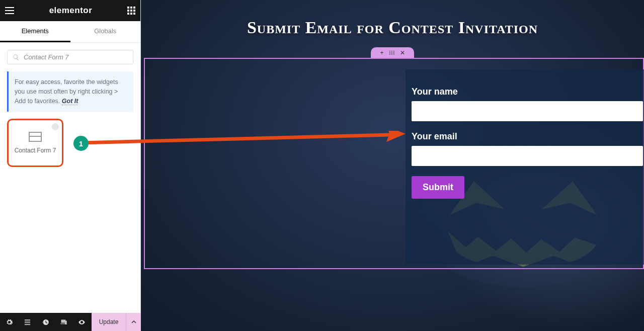  Describe the element at coordinates (106, 32) in the screenshot. I see `tab-globals: Globals` at that location.